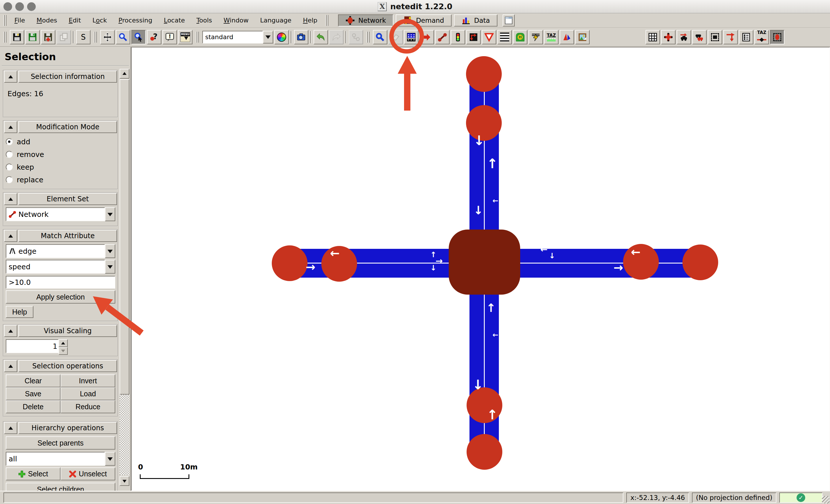 The width and height of the screenshot is (830, 504). Describe the element at coordinates (551, 37) in the screenshot. I see `taz-mode-button: TAZ` at that location.